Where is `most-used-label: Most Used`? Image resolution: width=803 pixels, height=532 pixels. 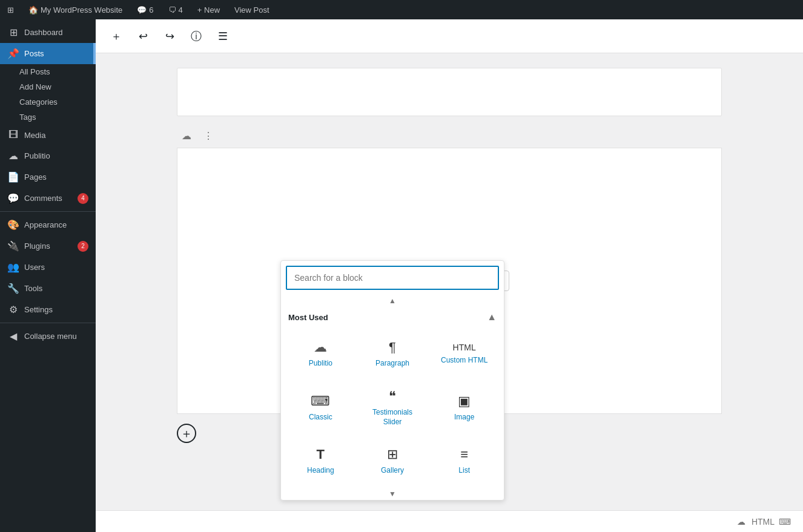
most-used-label: Most Used is located at coordinates (308, 317).